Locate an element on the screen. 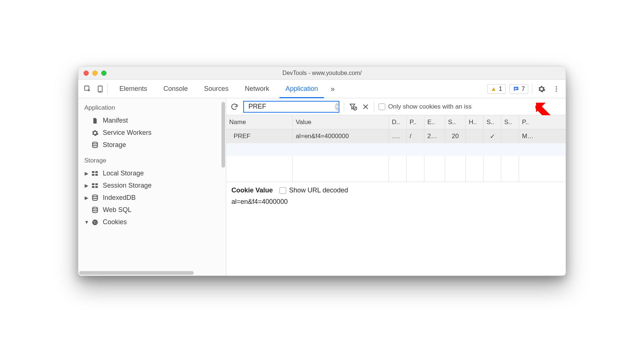 The width and height of the screenshot is (644, 342). clear-all-filter-icon is located at coordinates (353, 107).